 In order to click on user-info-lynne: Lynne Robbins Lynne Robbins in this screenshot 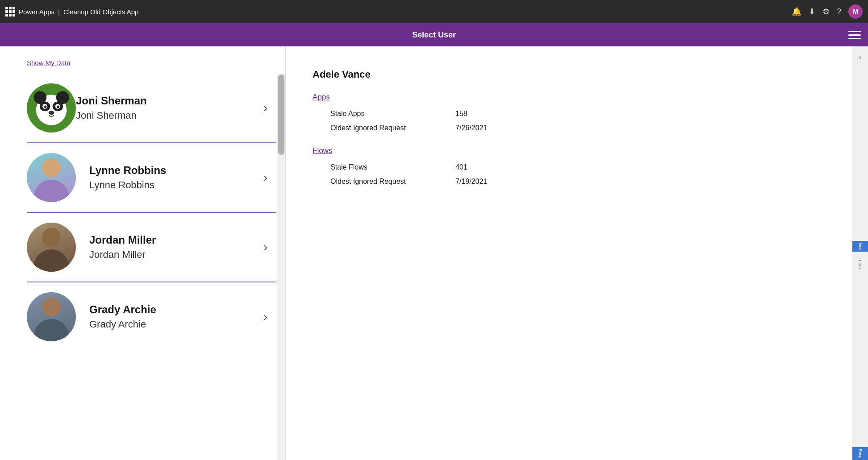, I will do `click(174, 178)`.